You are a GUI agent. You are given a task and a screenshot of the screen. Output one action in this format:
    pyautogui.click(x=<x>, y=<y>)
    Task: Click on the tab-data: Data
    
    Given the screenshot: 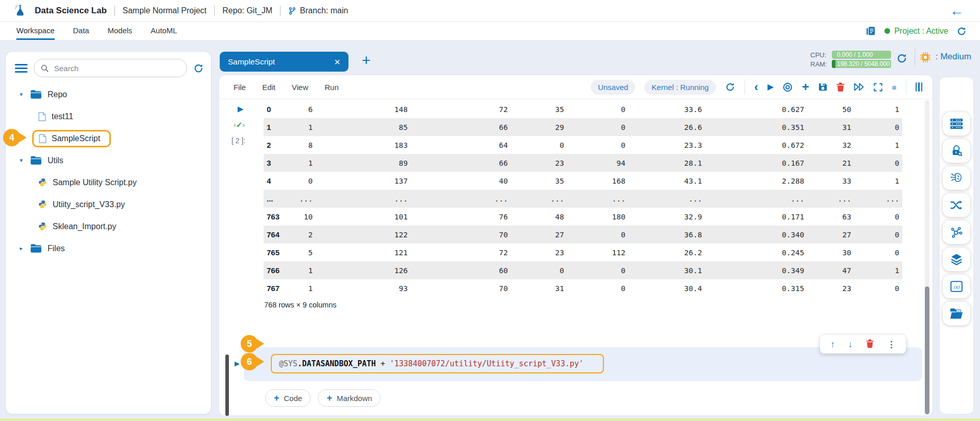 What is the action you would take?
    pyautogui.click(x=81, y=31)
    